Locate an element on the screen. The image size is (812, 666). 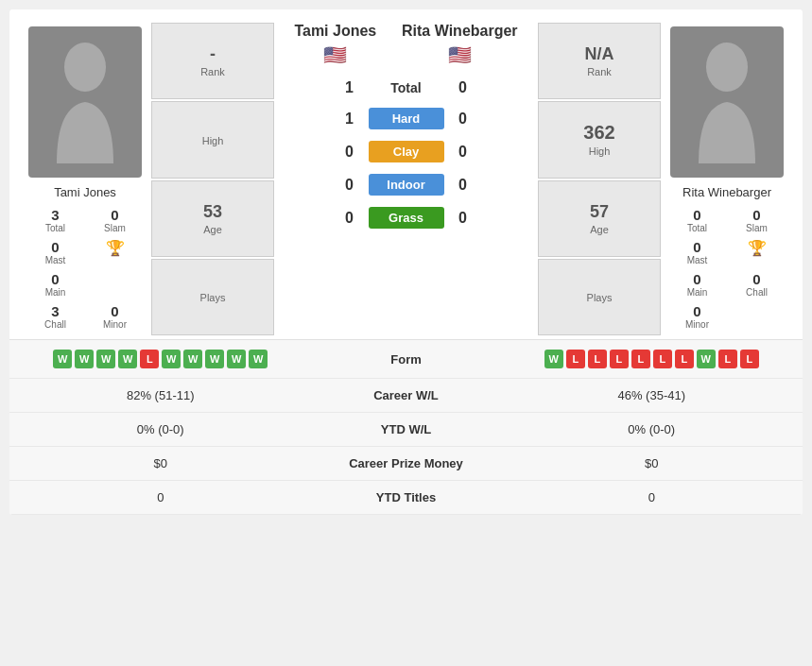
left-minor-label: Minor is located at coordinates (115, 325).